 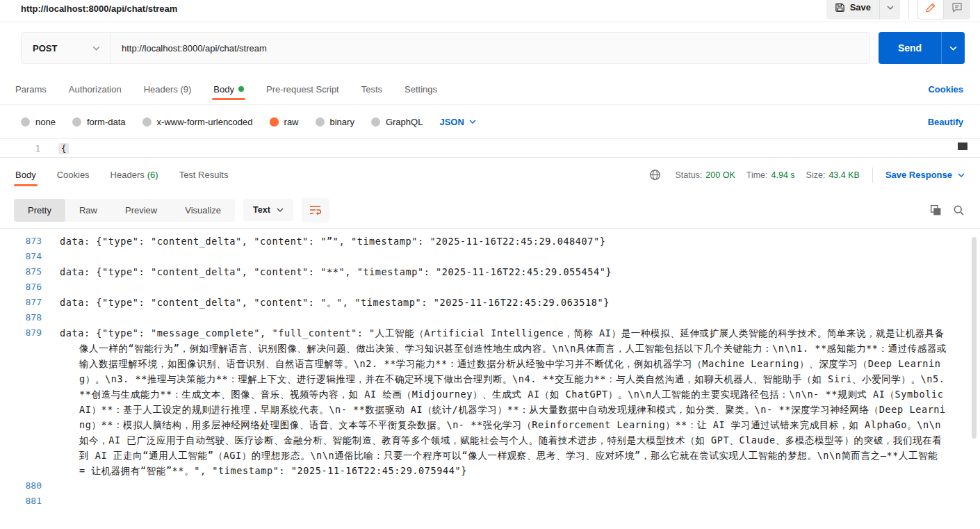 What do you see at coordinates (40, 210) in the screenshot?
I see `view-tab-pretty: Pretty` at bounding box center [40, 210].